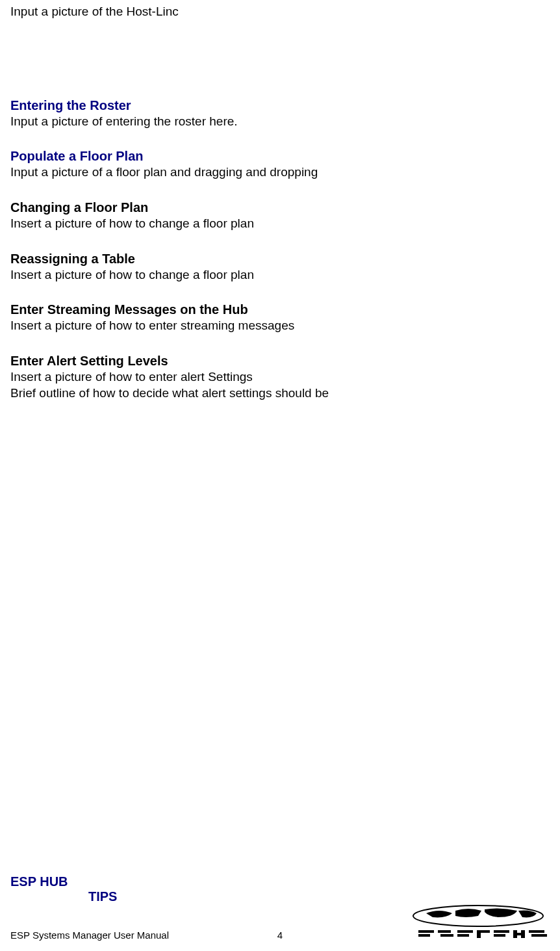 The image size is (560, 951). I want to click on section-entering-roster: Entering the Roster Input a picture of e…, so click(280, 113).